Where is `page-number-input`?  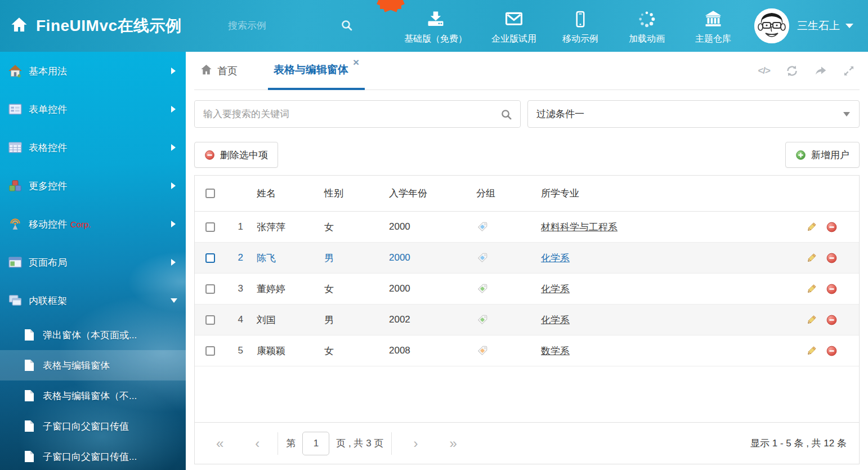
page-number-input is located at coordinates (316, 444).